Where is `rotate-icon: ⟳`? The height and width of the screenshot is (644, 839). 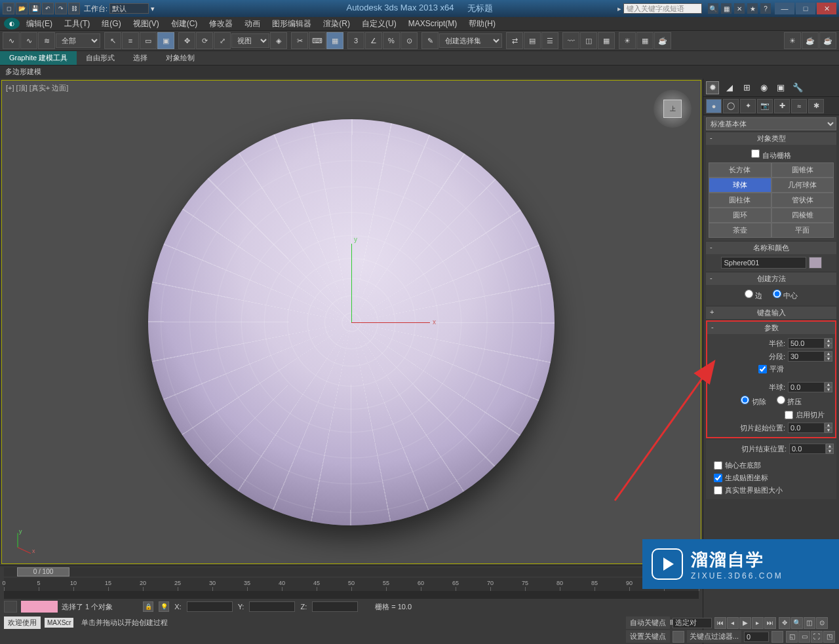 rotate-icon: ⟳ is located at coordinates (205, 41).